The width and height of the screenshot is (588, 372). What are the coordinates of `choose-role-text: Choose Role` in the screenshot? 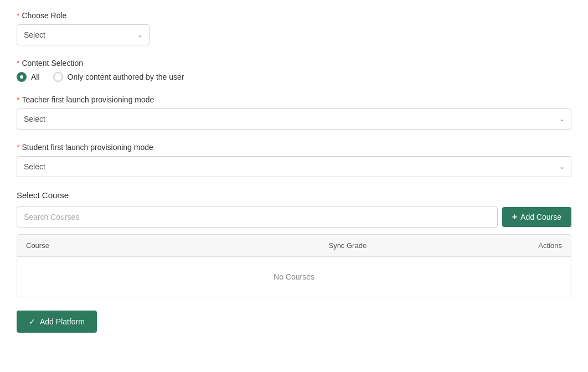 It's located at (44, 16).